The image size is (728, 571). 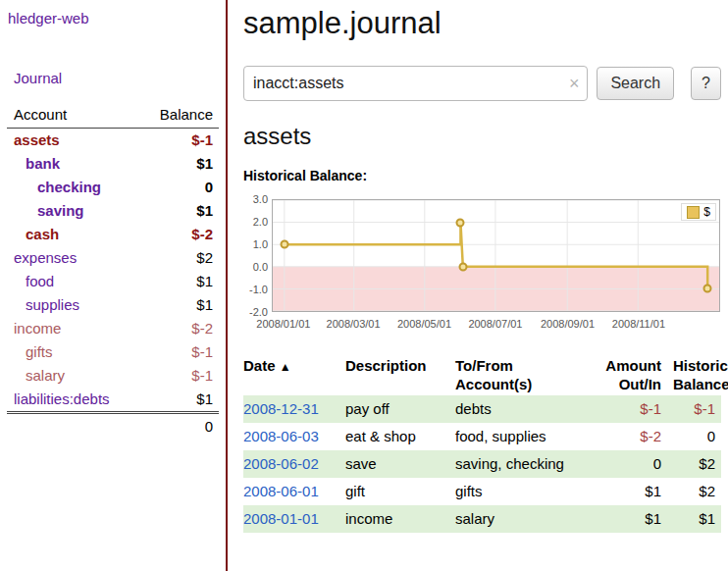 I want to click on transaction-balance: $1, so click(x=695, y=519).